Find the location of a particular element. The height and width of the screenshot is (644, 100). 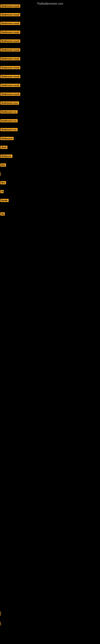

bottleneck-badge-5: Bottleneck result is located at coordinates (10, 41).